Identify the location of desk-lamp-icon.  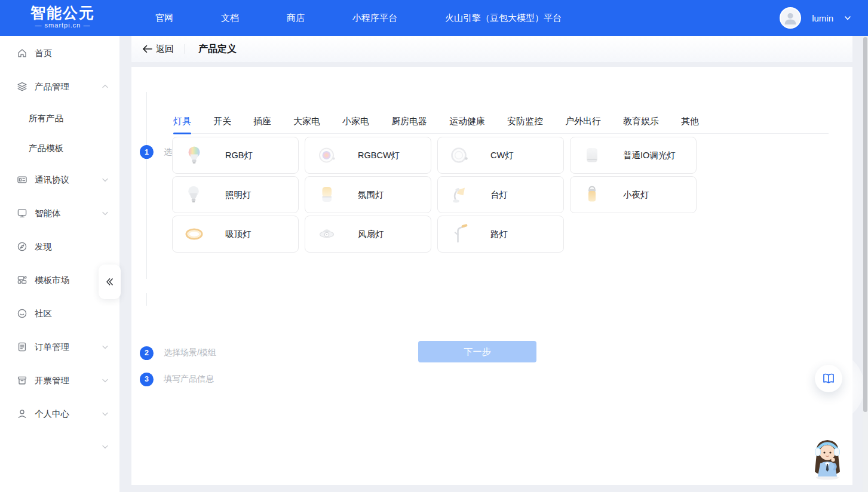
(459, 195).